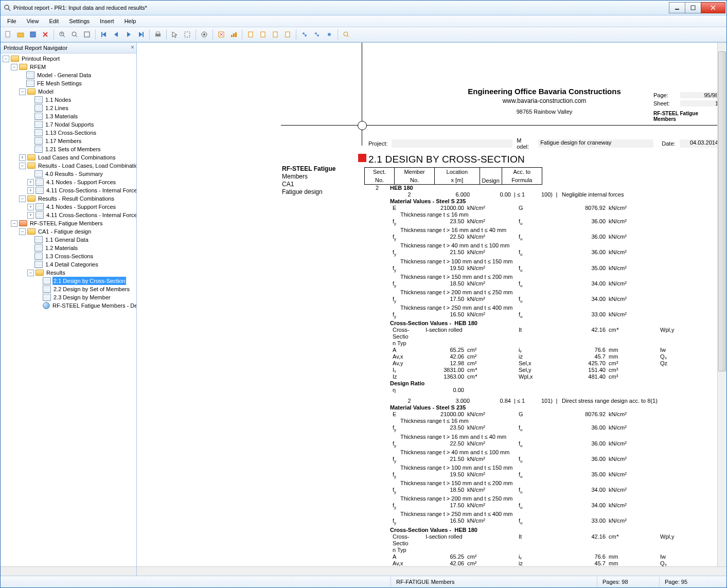 The height and width of the screenshot is (588, 727). What do you see at coordinates (33, 21) in the screenshot?
I see `menu-view: View` at bounding box center [33, 21].